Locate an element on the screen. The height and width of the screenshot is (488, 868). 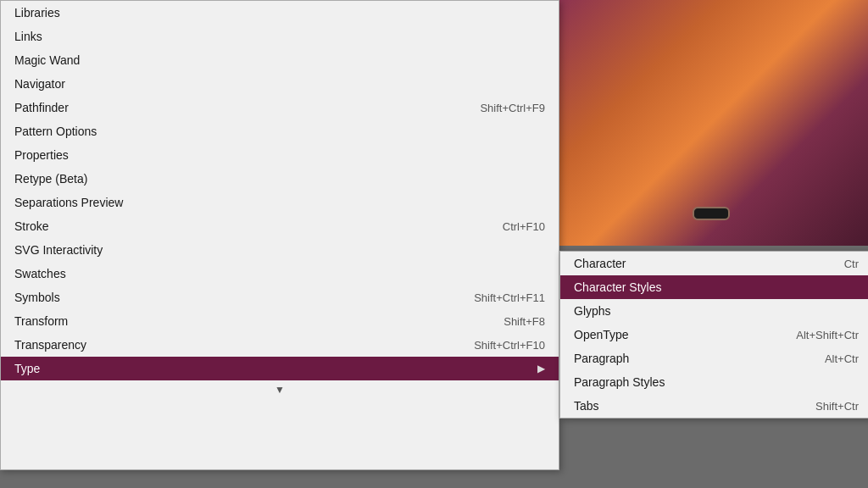
menu-item-label: Stroke is located at coordinates (31, 226).